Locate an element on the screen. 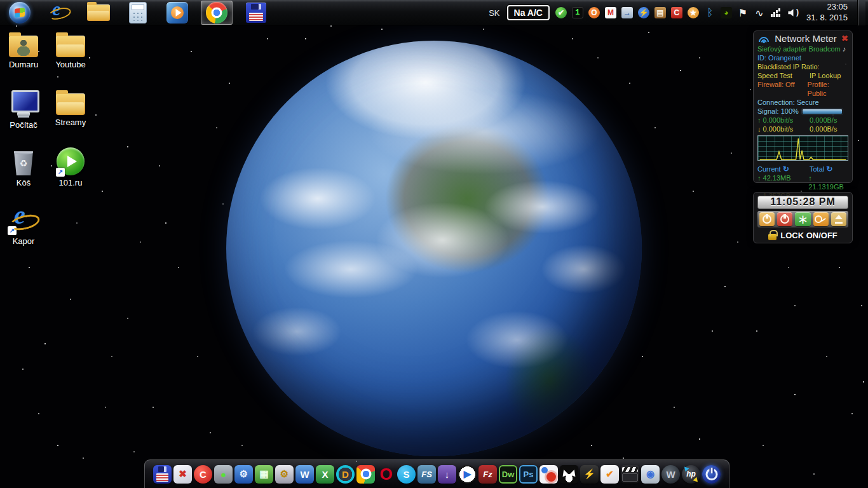 Image resolution: width=868 pixels, height=488 pixels. dock-disk-cleaner: ● is located at coordinates (224, 474).